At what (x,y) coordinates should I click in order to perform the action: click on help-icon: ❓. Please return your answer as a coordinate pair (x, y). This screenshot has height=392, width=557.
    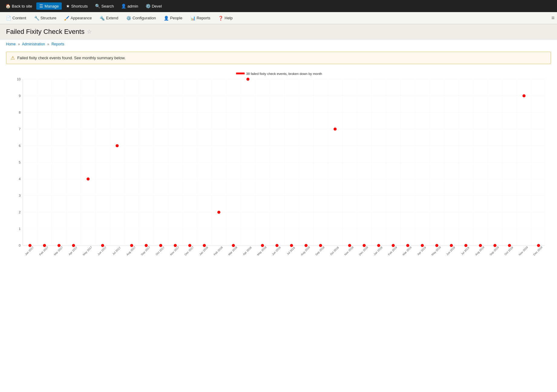
    Looking at the image, I should click on (221, 18).